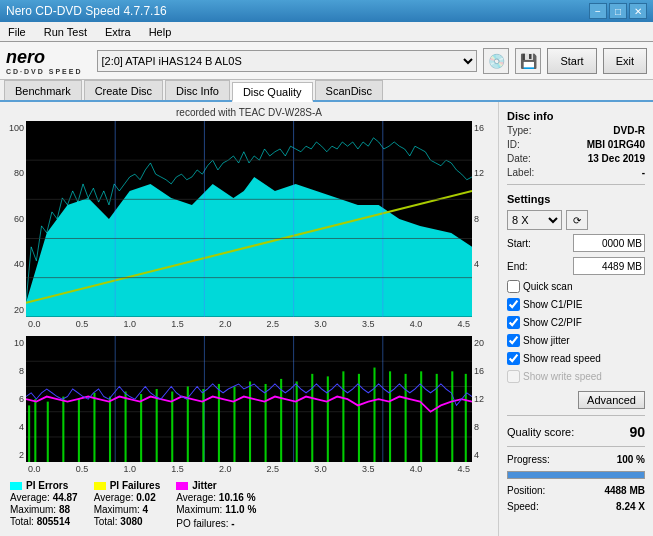 This screenshot has width=653, height=536. What do you see at coordinates (576, 340) in the screenshot?
I see `show-jitter-row: Show jitter` at bounding box center [576, 340].